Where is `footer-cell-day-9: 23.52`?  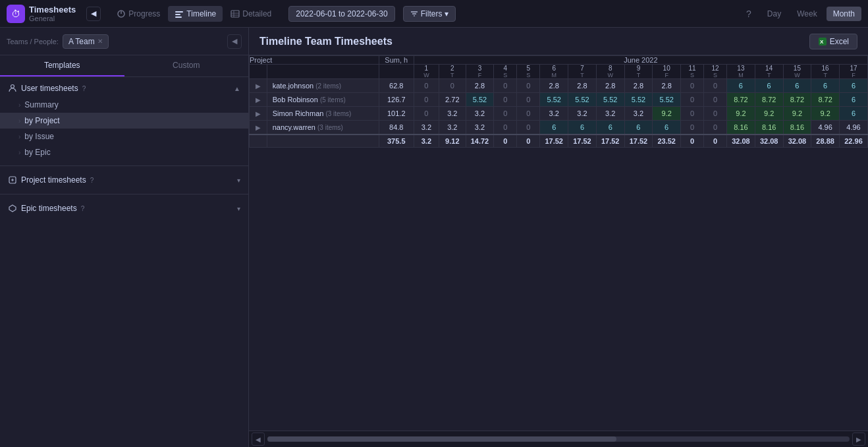 footer-cell-day-9: 23.52 is located at coordinates (666, 141).